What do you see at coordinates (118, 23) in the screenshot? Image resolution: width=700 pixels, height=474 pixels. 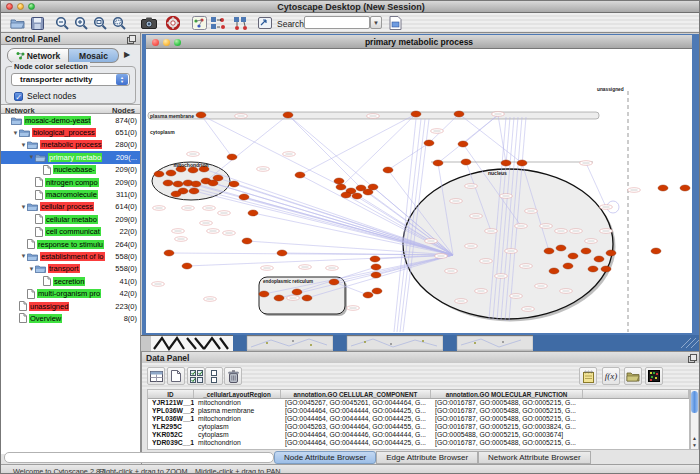 I see `zoom-fit-icon` at bounding box center [118, 23].